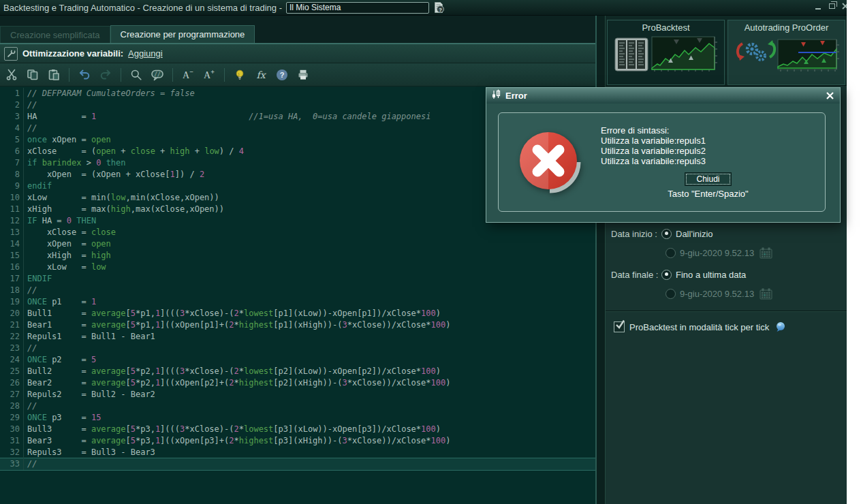  I want to click on window-controls, so click(830, 6).